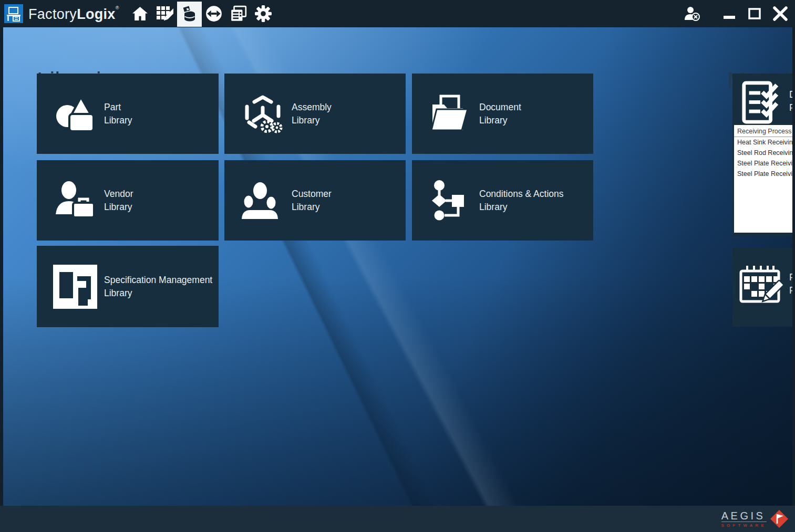 The image size is (795, 532). What do you see at coordinates (762, 155) in the screenshot?
I see `tile-receiving-processes: D P Receiving Process Heat Sink Receivin…` at bounding box center [762, 155].